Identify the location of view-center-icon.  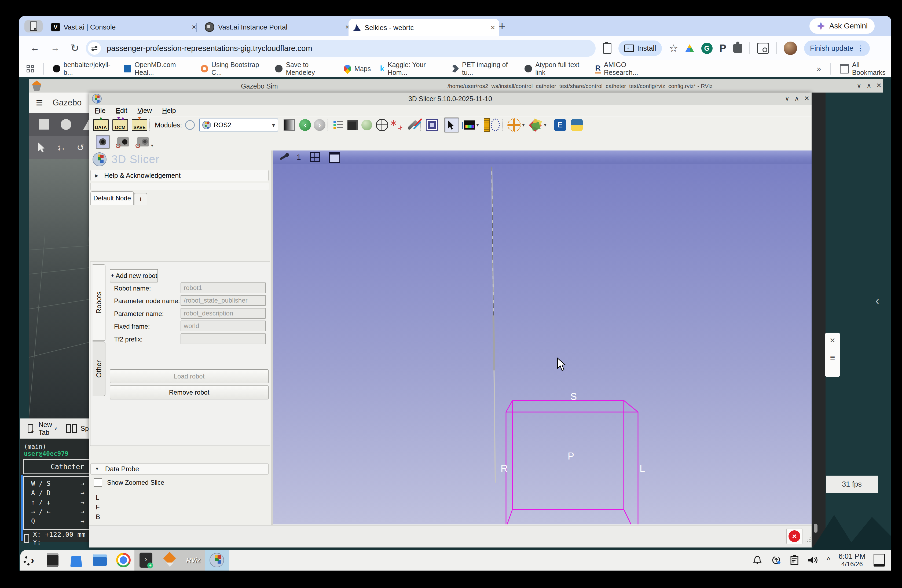
(315, 157).